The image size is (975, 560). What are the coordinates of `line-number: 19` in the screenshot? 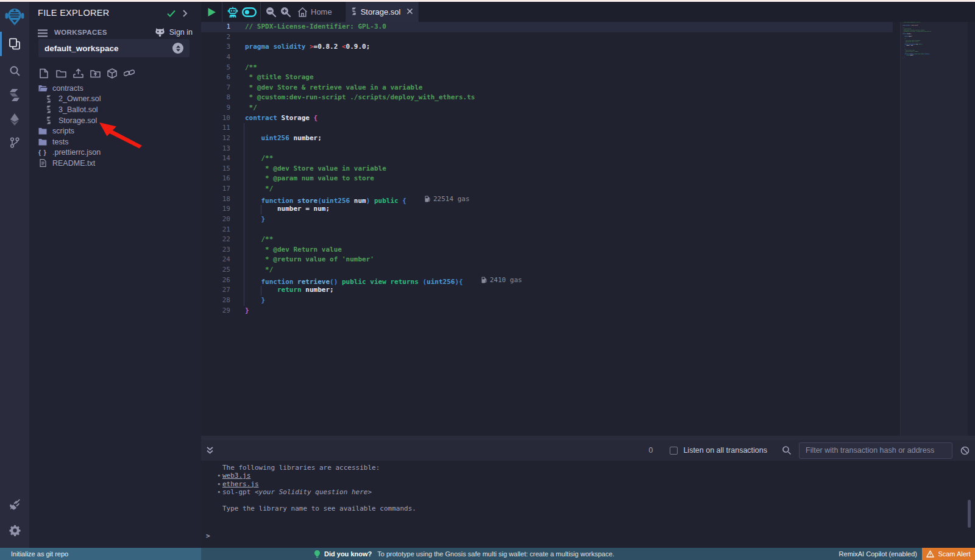 It's located at (216, 210).